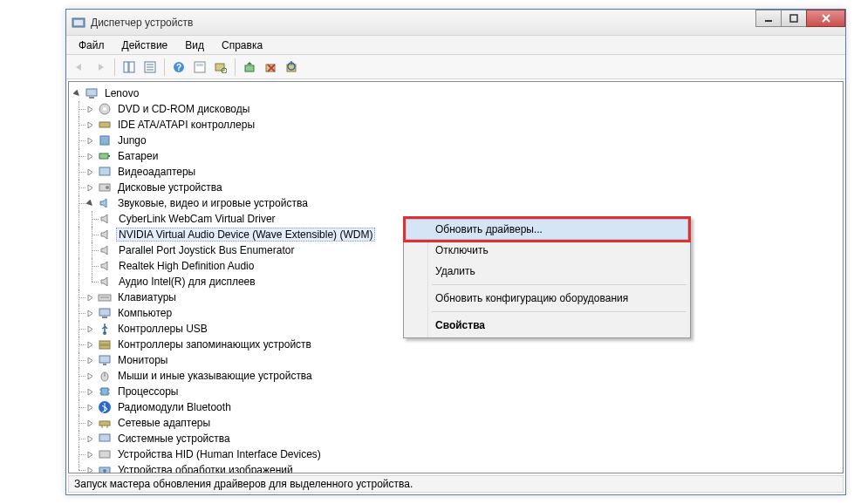 Image resolution: width=854 pixels, height=504 pixels. Describe the element at coordinates (105, 313) in the screenshot. I see `computer-icon` at that location.